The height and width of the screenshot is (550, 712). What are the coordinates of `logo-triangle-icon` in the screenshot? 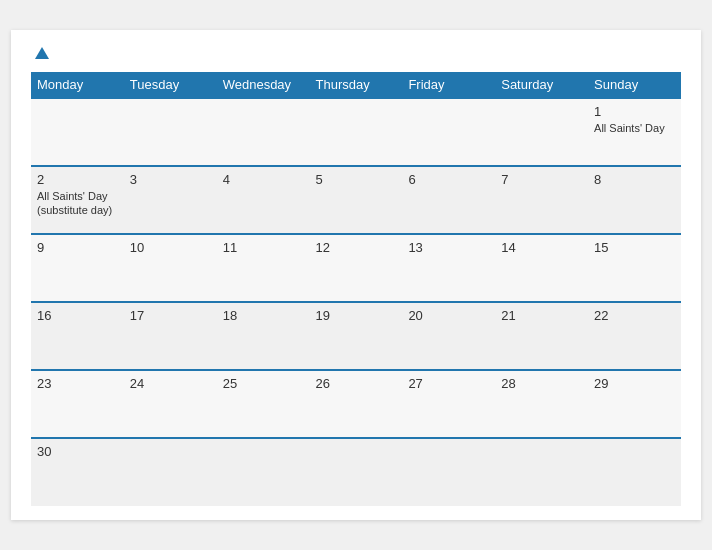 It's located at (42, 53).